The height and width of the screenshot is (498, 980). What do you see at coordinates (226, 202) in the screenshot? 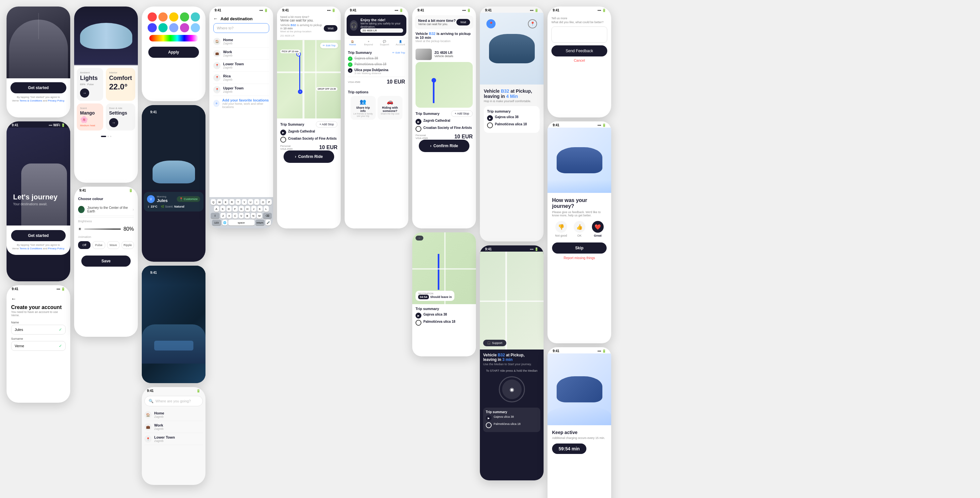
I see `key-e: E` at bounding box center [226, 202].